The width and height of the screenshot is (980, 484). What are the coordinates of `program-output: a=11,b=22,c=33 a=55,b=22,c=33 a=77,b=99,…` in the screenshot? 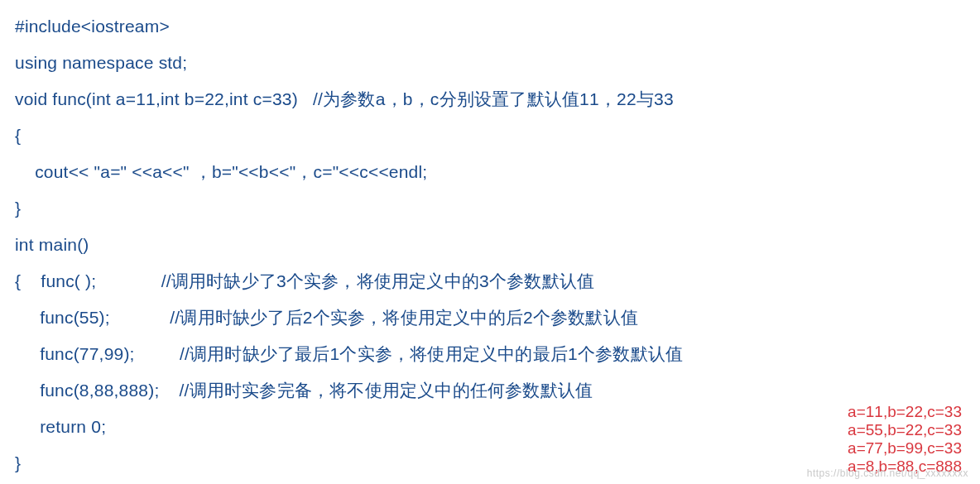 It's located at (905, 439).